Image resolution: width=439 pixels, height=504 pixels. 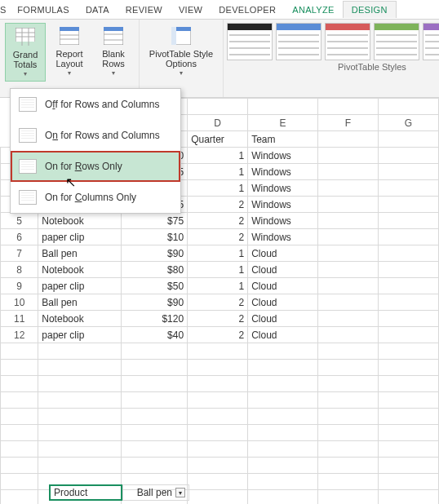 I want to click on table-row: 8Notebook$801Cloud, so click(x=220, y=270).